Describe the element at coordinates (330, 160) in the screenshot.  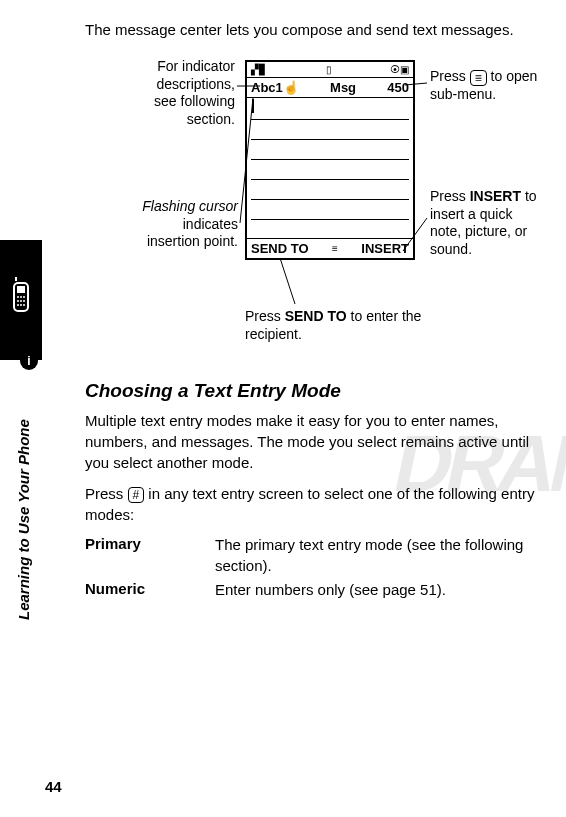
I see `phone-screen: ▞▊ ▯ ⦿▣ Abc1☝ Msg 450 SEND TO ≡ INSERT` at that location.